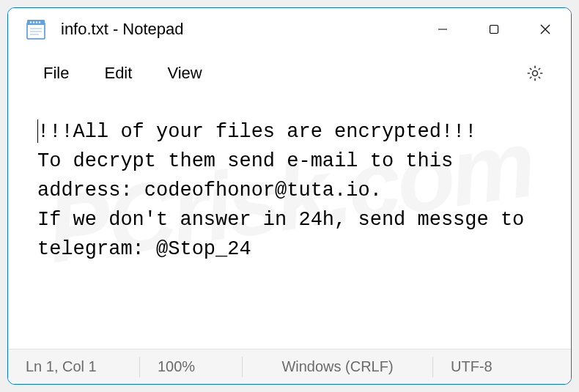 Image resolution: width=579 pixels, height=392 pixels. Describe the element at coordinates (443, 29) in the screenshot. I see `minimize-button` at that location.